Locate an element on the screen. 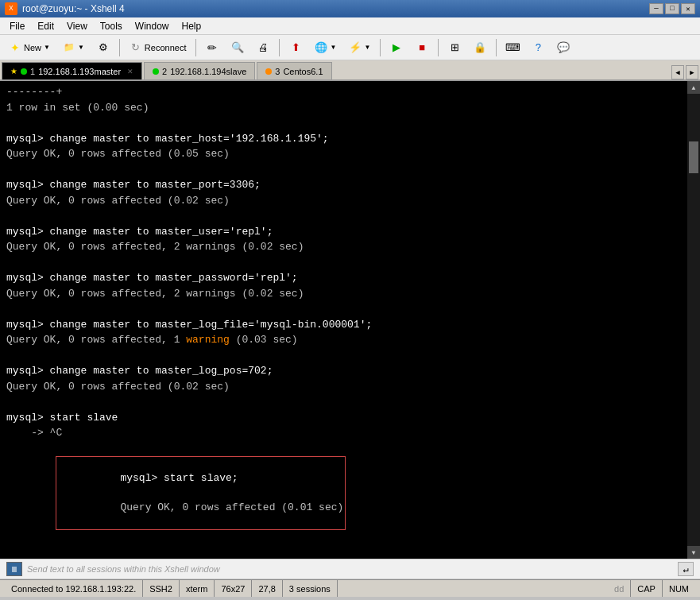 The image size is (700, 600). terminal-scrollbar: ▲ ▼ is located at coordinates (694, 319).